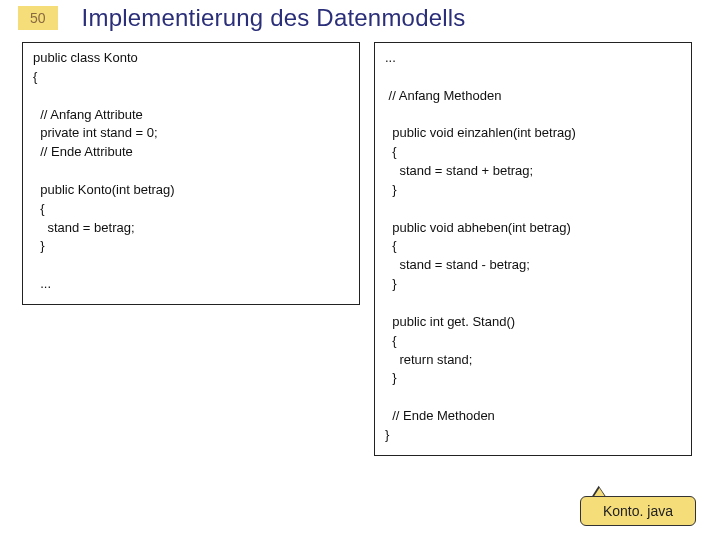  Describe the element at coordinates (638, 511) in the screenshot. I see `filename-callout: Konto. java` at that location.